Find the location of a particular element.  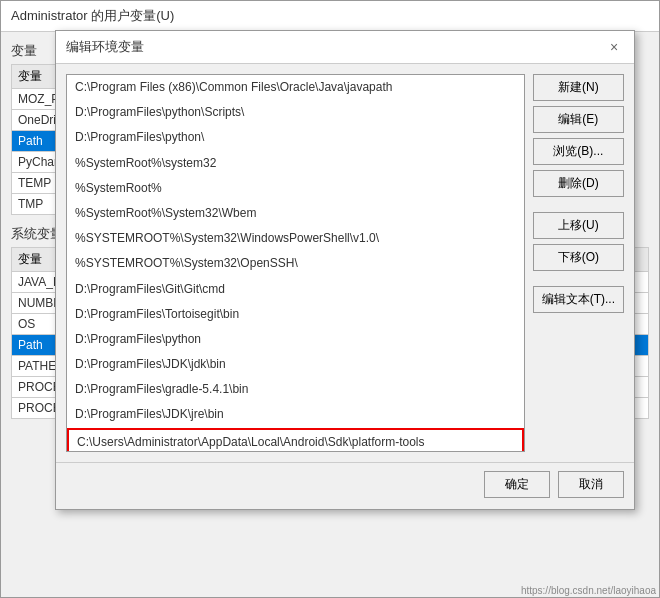

watermark: https://blog.csdn.net/laoyihaoa is located at coordinates (588, 590).